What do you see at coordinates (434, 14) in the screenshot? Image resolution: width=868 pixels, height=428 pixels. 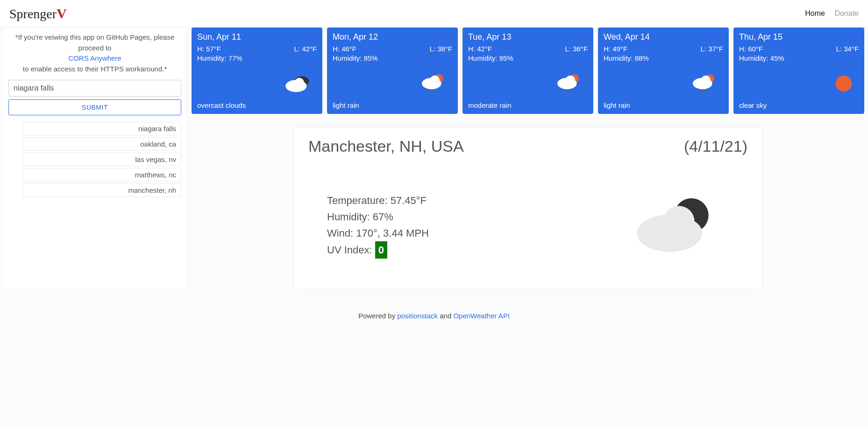 I see `navbar: SprengerV Home Donate` at bounding box center [434, 14].